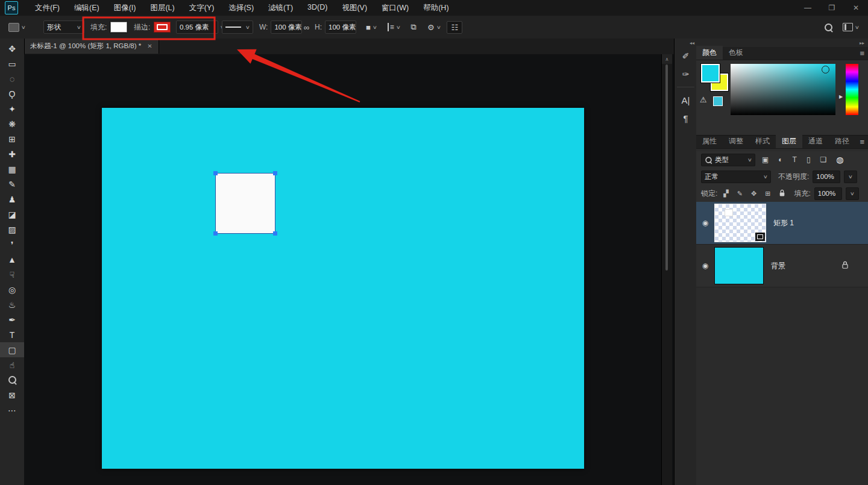 The image size is (868, 485). What do you see at coordinates (12, 169) in the screenshot?
I see `patch-tool: ▦` at bounding box center [12, 169].